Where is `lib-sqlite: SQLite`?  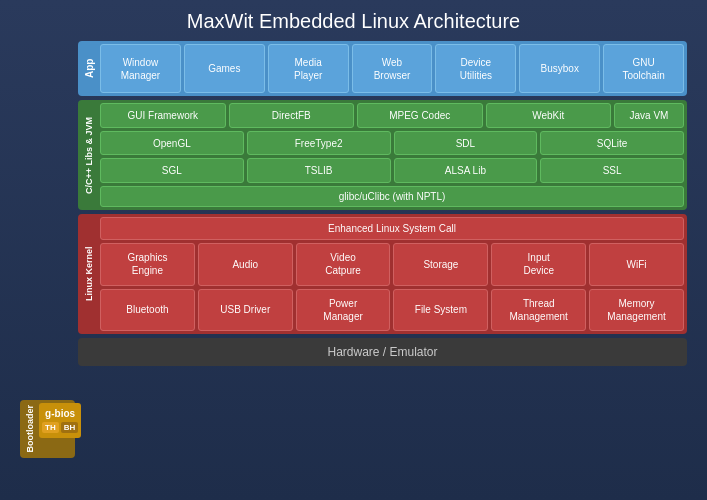
lib-sqlite: SQLite is located at coordinates (612, 144).